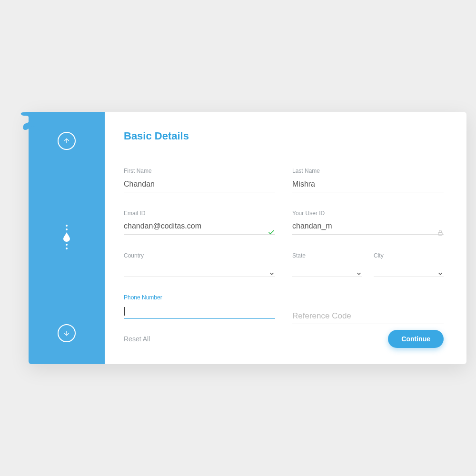 This screenshot has height=476, width=476. What do you see at coordinates (67, 237) in the screenshot?
I see `drop-icon` at bounding box center [67, 237].